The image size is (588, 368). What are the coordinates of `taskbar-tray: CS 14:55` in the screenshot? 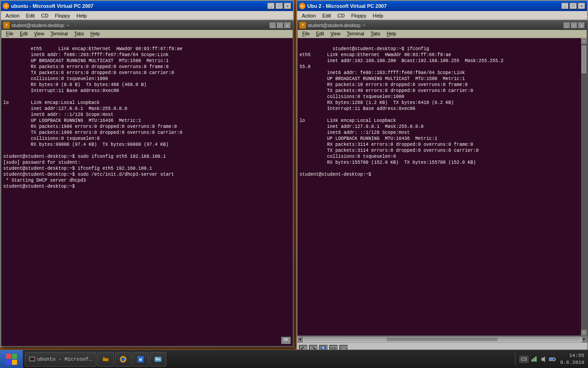 It's located at (551, 359).